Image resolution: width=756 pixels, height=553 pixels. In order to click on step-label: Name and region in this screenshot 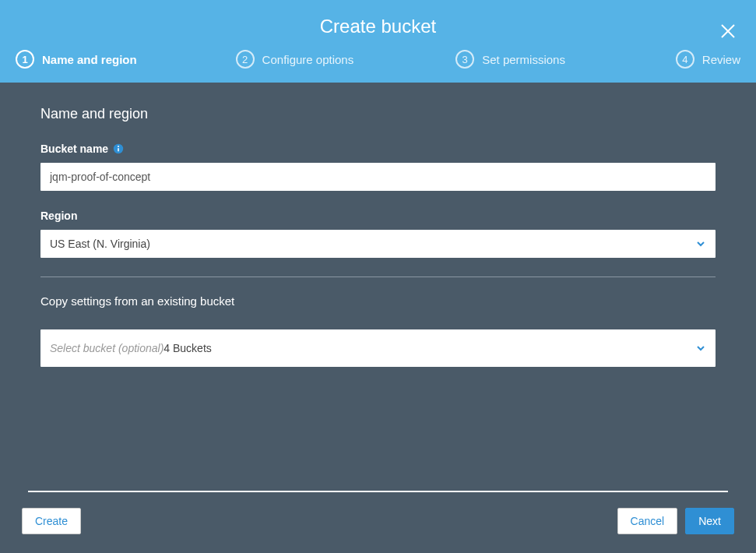, I will do `click(90, 59)`.